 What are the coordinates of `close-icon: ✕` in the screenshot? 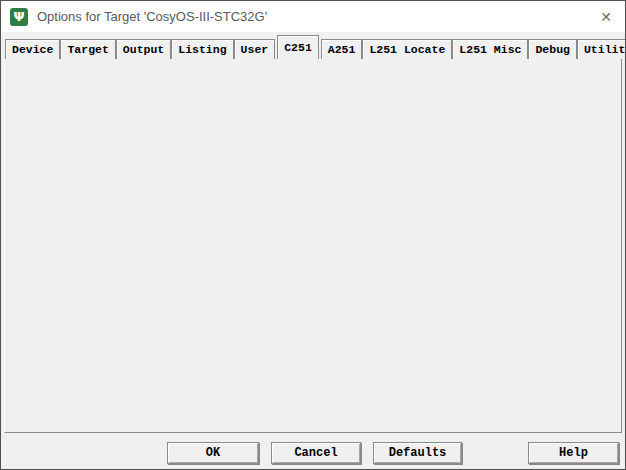 It's located at (606, 17).